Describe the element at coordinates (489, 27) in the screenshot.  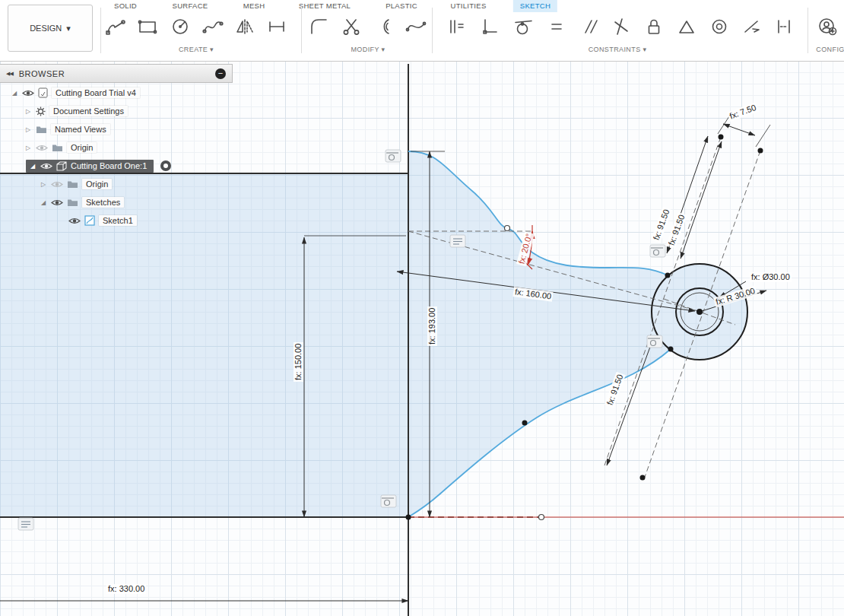
I see `horizontal-vertical-constraint-icon` at that location.